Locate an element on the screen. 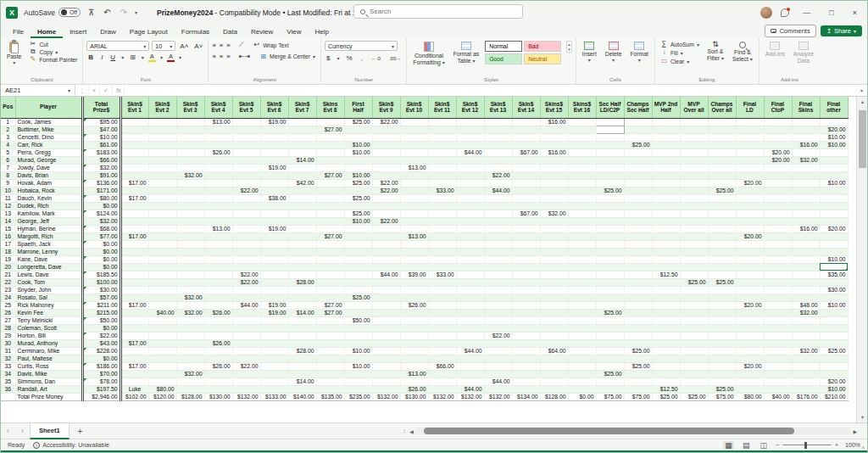 This screenshot has width=868, height=453. cell-e10 is located at coordinates (414, 129).